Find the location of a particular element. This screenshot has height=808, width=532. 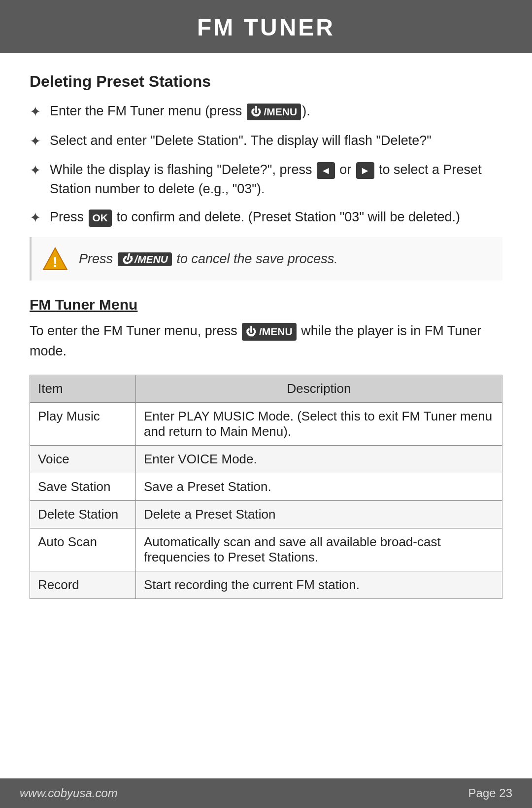

bullet-text-3: While the display is flashing "Delete?",… is located at coordinates (276, 179).